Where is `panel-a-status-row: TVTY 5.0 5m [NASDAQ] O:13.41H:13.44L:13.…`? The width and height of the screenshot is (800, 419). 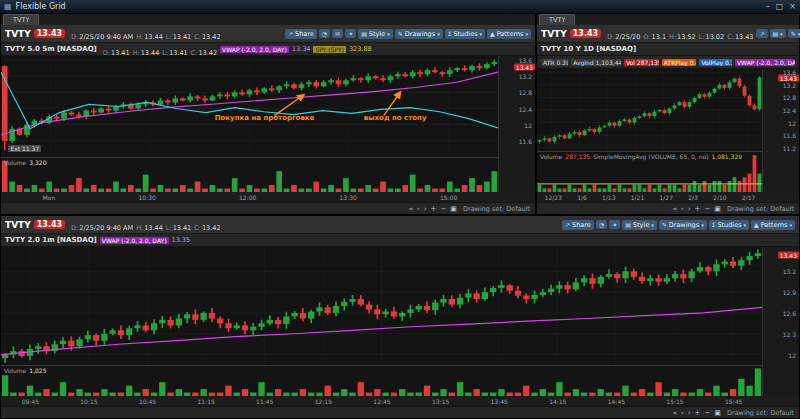 panel-a-status-row: TVTY 5.0 5m [NASDAQ] O:13.41H:13.44L:13.… is located at coordinates (268, 50).